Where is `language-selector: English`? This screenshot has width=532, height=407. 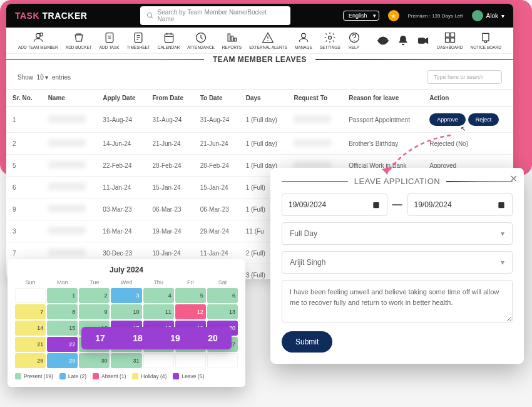
language-selector: English is located at coordinates (361, 16).